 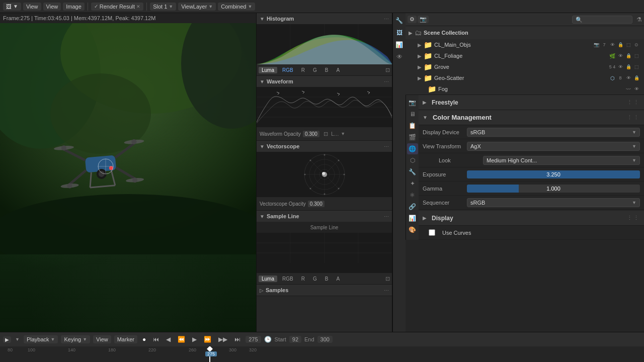 What do you see at coordinates (327, 279) in the screenshot?
I see `sample-b-tab: B` at bounding box center [327, 279].